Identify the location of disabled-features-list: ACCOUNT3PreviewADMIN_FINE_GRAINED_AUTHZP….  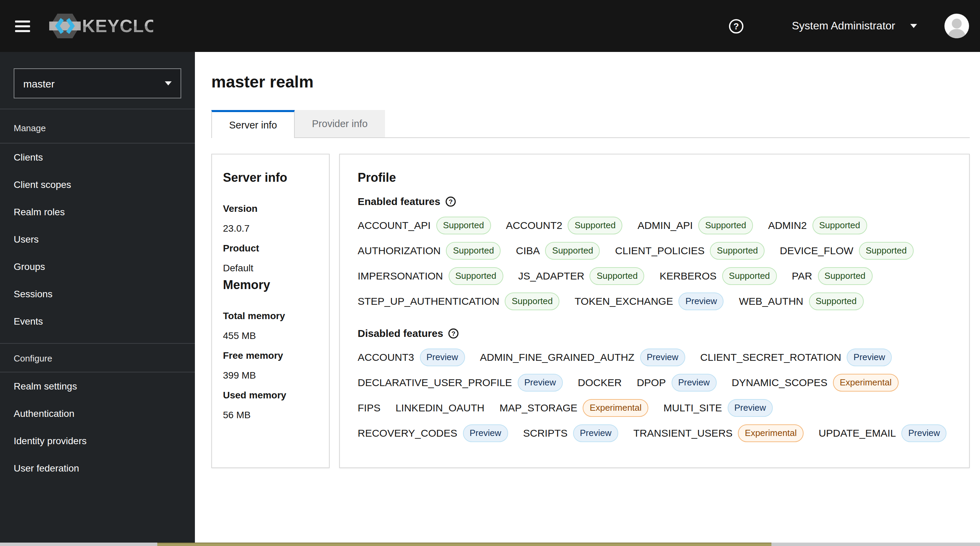
(654, 395).